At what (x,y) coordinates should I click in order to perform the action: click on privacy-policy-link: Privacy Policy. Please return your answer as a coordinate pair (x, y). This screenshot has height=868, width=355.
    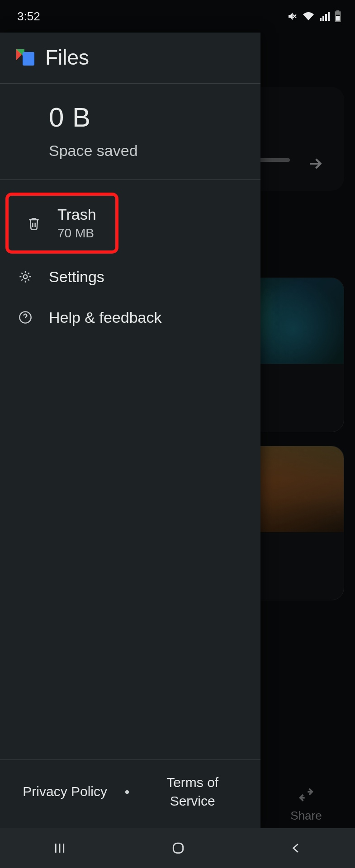
    Looking at the image, I should click on (65, 792).